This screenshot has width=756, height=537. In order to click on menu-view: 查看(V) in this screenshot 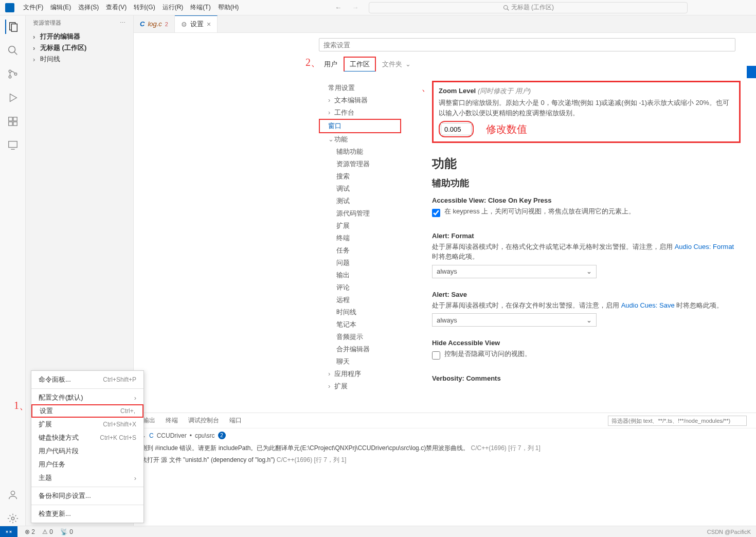, I will do `click(116, 7)`.